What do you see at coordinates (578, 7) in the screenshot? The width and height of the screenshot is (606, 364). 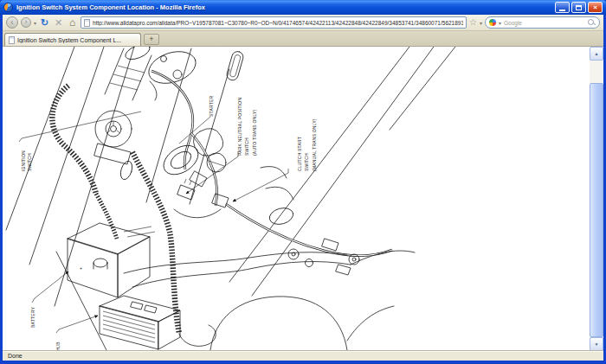 I see `maximize-button` at bounding box center [578, 7].